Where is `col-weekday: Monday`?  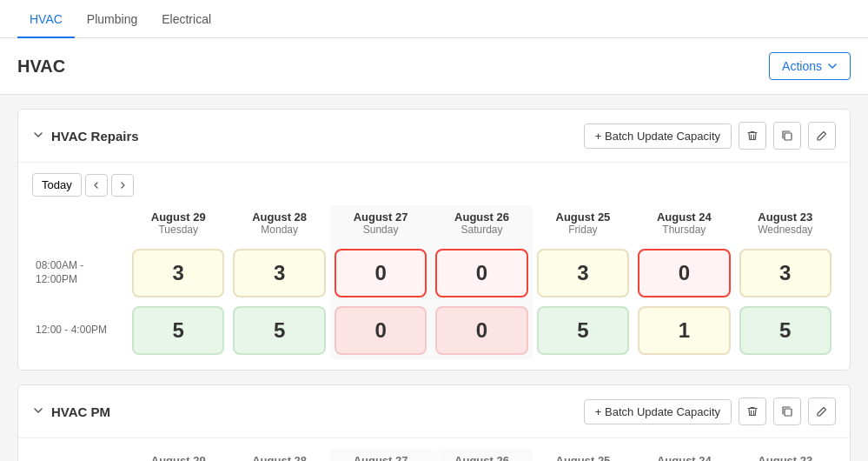 col-weekday: Monday is located at coordinates (279, 230).